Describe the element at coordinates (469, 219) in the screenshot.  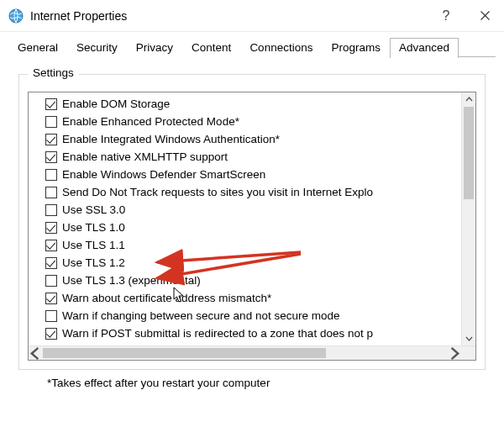
I see `vertical-scrollbar` at that location.